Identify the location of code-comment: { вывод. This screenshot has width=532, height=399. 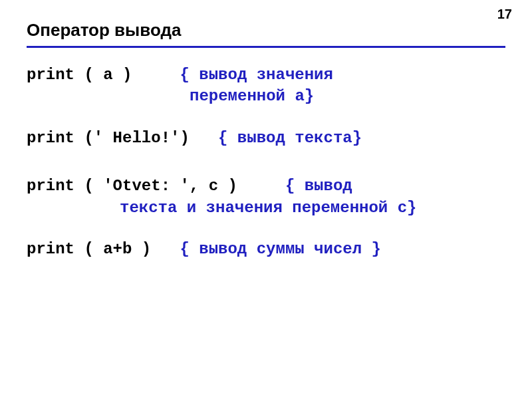
(319, 186).